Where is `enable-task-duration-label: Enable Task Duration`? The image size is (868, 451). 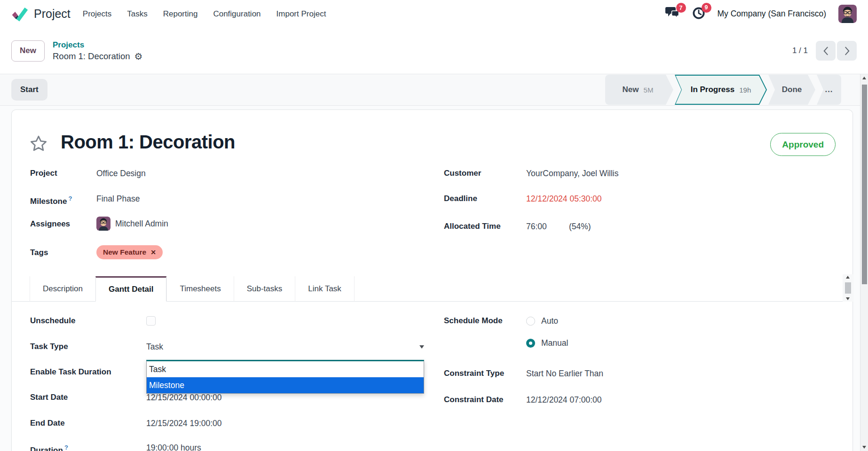
enable-task-duration-label: Enable Task Duration is located at coordinates (71, 372).